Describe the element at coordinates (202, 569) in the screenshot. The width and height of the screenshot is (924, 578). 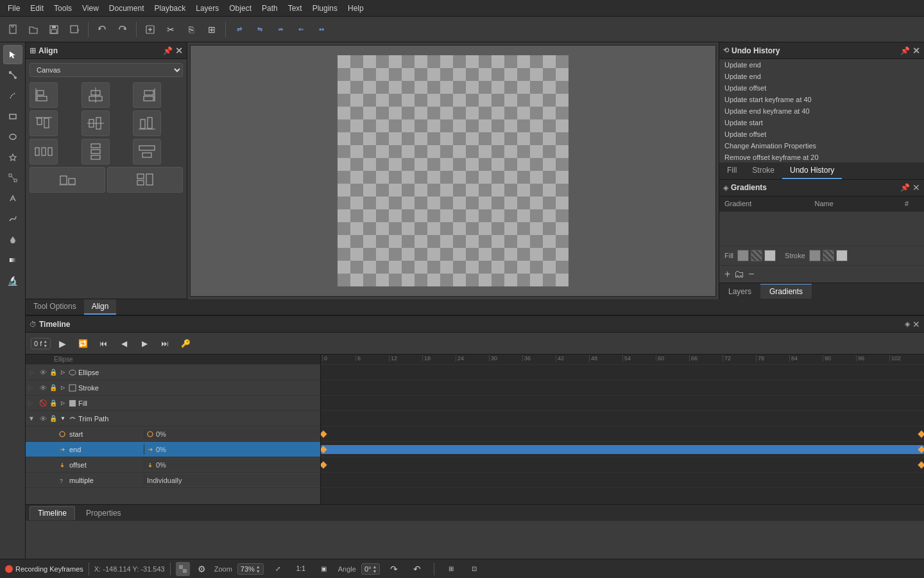
I see `statusbar-settings-button: ⚙` at that location.